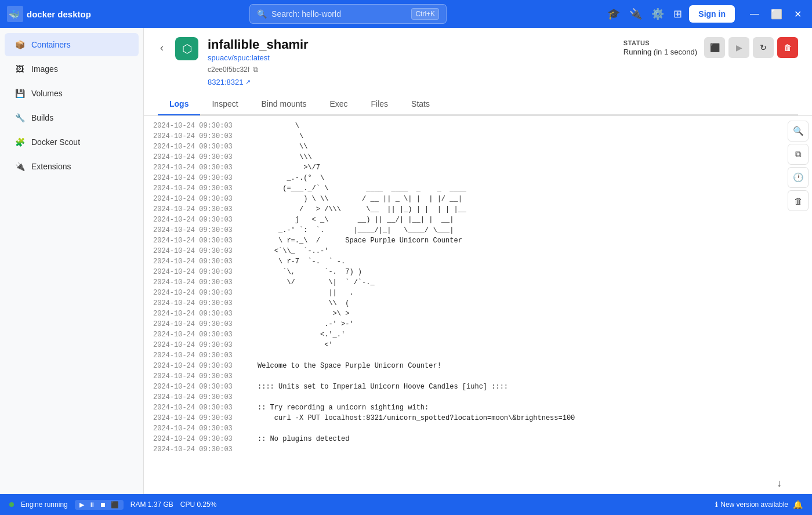 The width and height of the screenshot is (812, 515). Describe the element at coordinates (59, 14) in the screenshot. I see `app-name: docker desktop` at that location.